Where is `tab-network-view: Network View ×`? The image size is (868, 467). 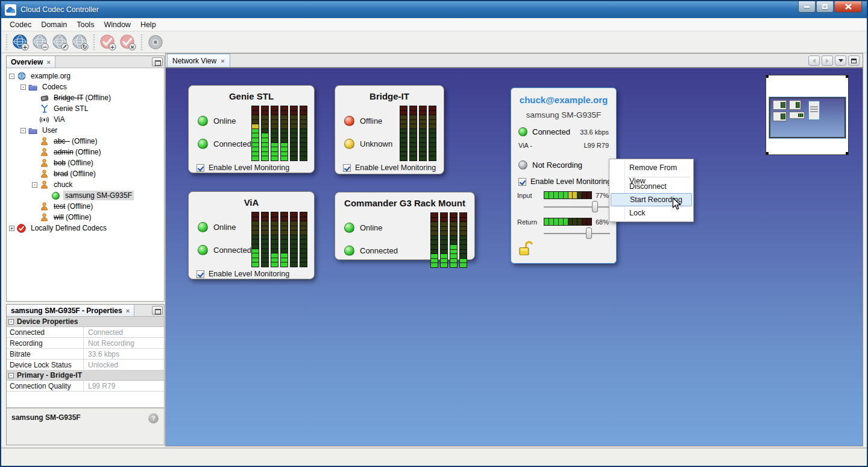 tab-network-view: Network View × is located at coordinates (199, 60).